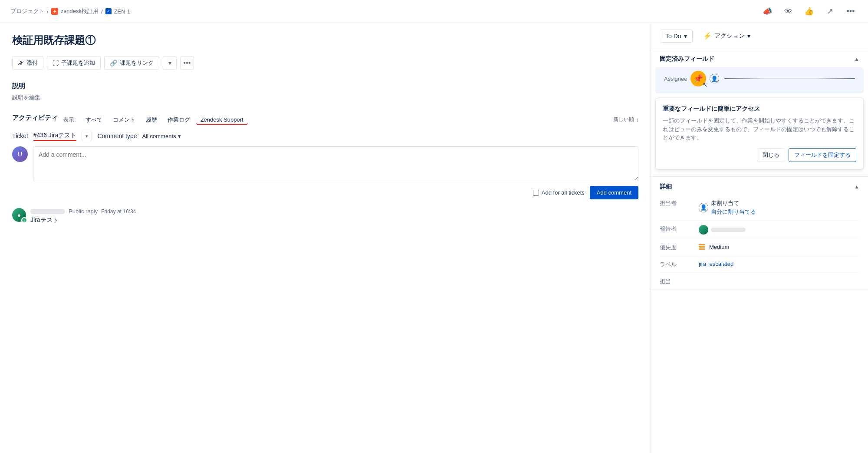  I want to click on breadcrumb-ticket: ZEN-1, so click(122, 11).